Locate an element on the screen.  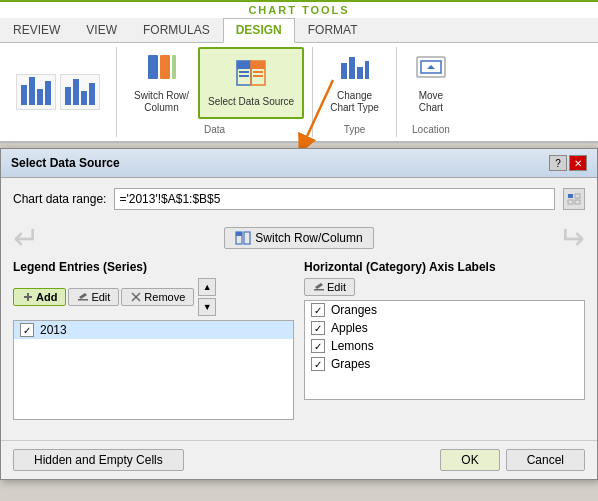
axis-apples-label: Apples is located at coordinates (350, 328).